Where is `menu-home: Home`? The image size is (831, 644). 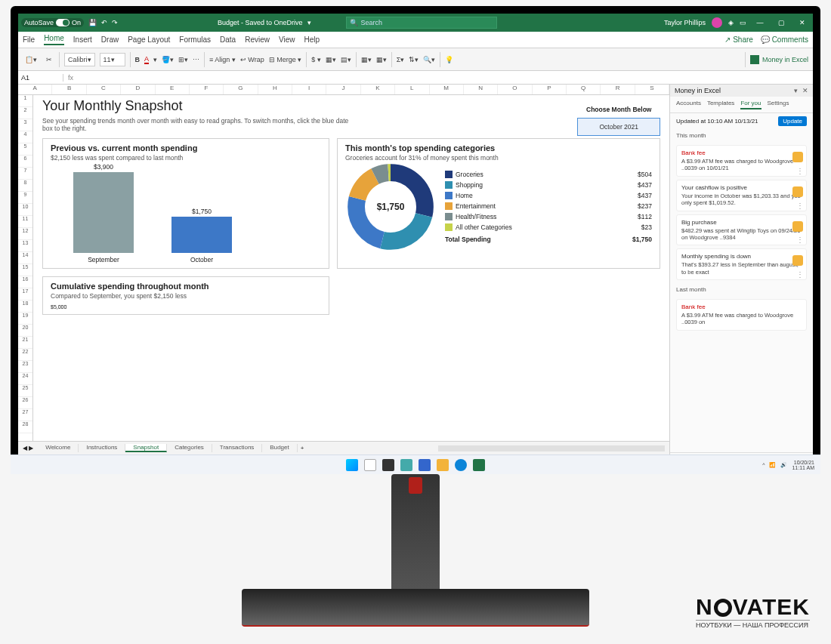
menu-home: Home is located at coordinates (54, 39).